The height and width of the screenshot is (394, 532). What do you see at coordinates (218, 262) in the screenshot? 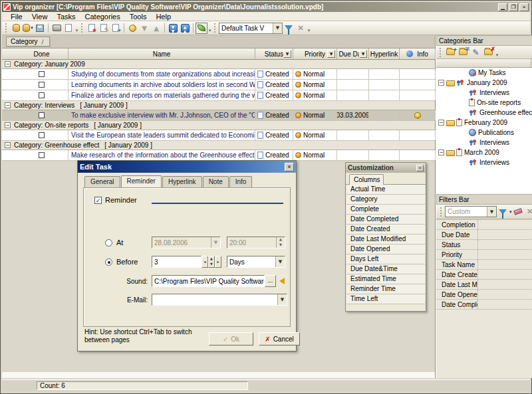
I see `spin-right-icon: ▸` at bounding box center [218, 262].